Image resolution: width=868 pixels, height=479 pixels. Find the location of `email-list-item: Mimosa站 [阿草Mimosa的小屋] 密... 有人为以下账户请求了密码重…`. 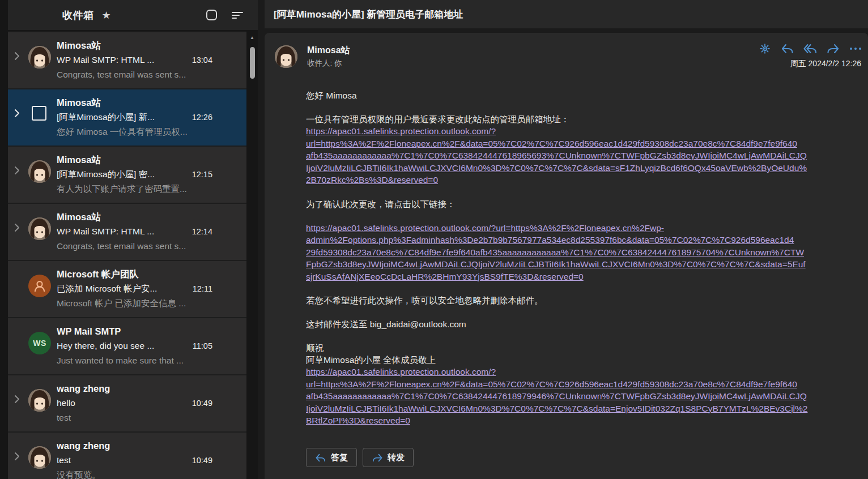

email-list-item: Mimosa站 [阿草Mimosa的小屋] 密... 有人为以下账户请求了密码重… is located at coordinates (127, 176).